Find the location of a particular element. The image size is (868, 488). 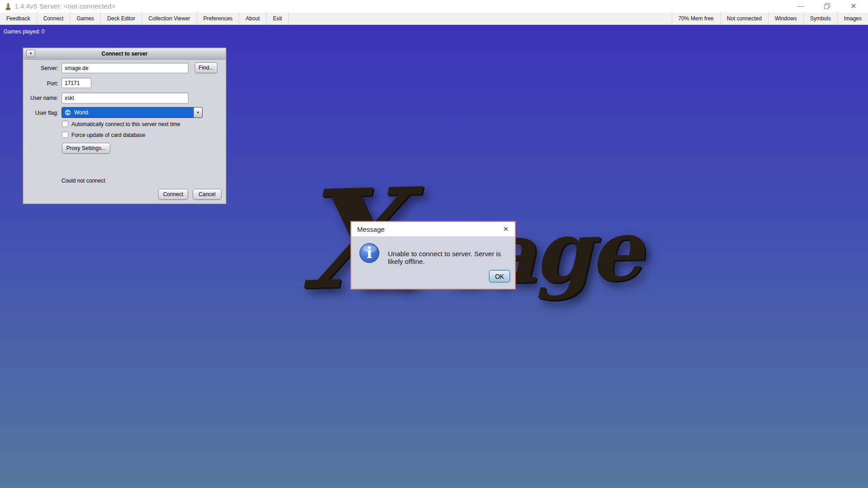

menu-connect: Connect is located at coordinates (54, 19).